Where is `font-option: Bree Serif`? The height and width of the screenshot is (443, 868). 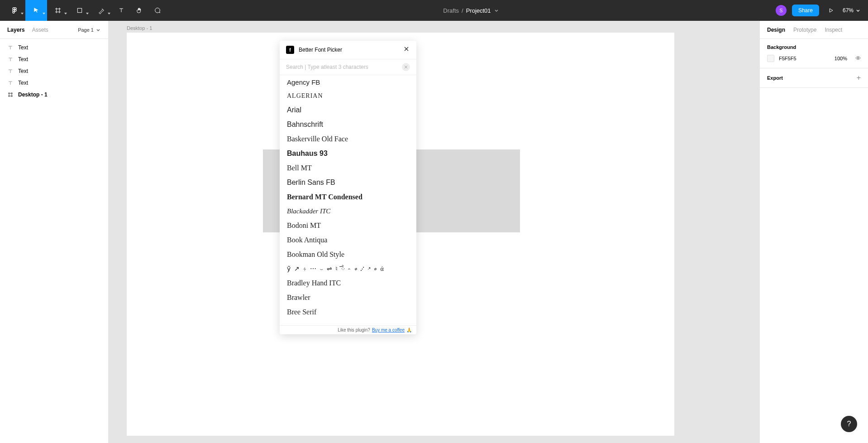
font-option: Bree Serif is located at coordinates (348, 312).